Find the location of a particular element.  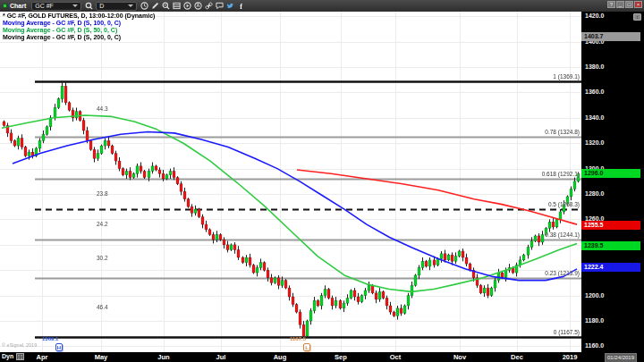

zoom-icon is located at coordinates (165, 6).